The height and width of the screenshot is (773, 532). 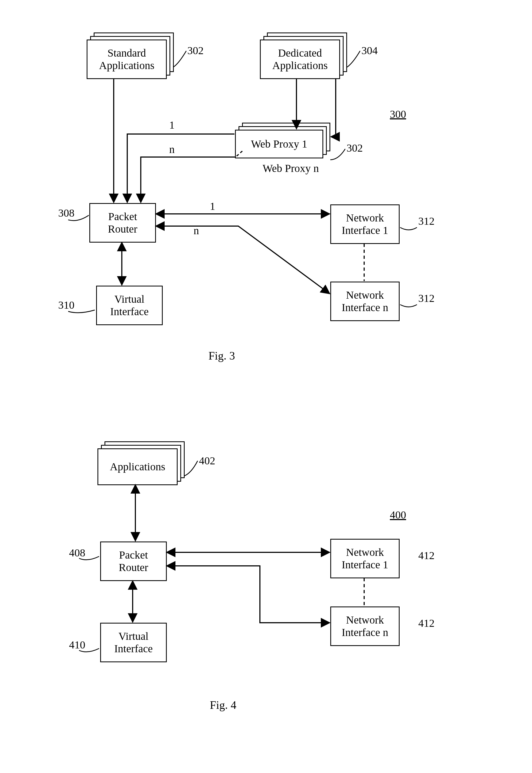 I want to click on fig3-virtual-if-ref: 310, so click(x=66, y=305).